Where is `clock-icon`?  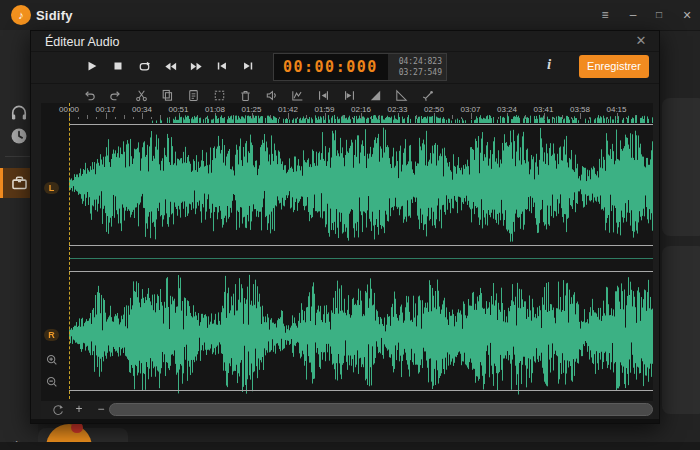 clock-icon is located at coordinates (19, 136).